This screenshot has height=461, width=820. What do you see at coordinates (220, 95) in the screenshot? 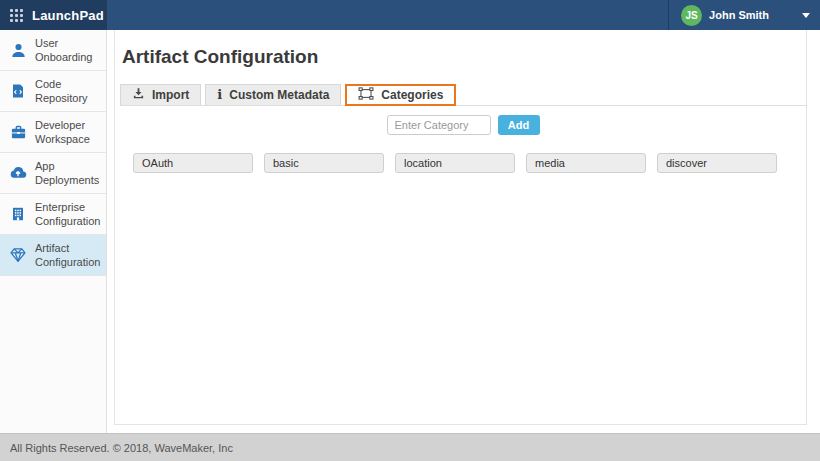
I see `info-icon: i` at bounding box center [220, 95].